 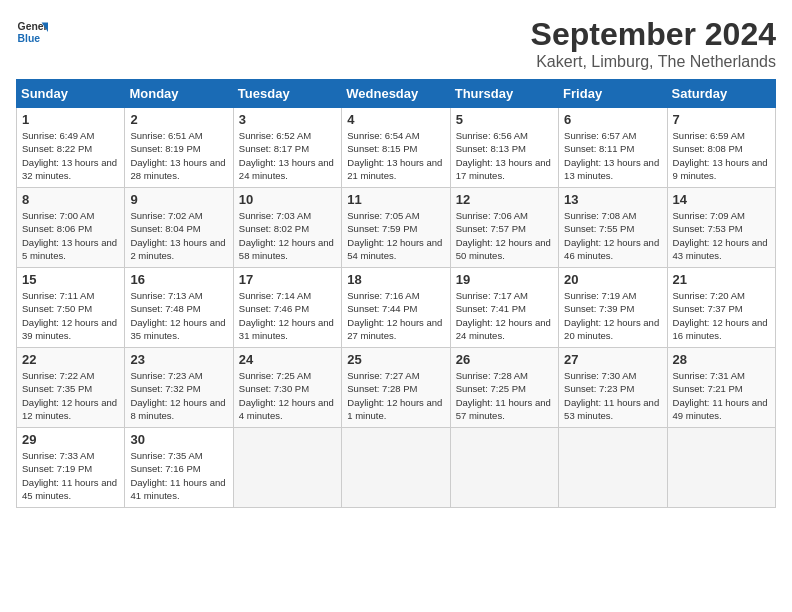 I want to click on day-info: Sunrise: 6:56 AMSunset: 8:13 PMDaylight:…, so click(x=504, y=156).